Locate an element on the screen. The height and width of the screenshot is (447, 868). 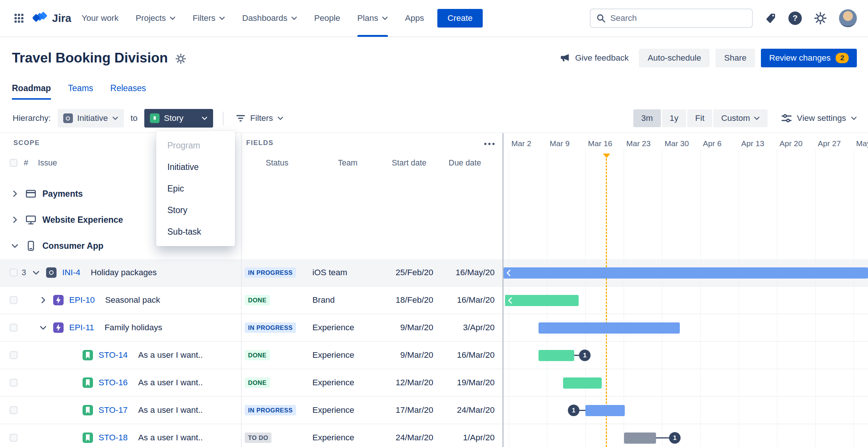
credit-card-icon is located at coordinates (31, 194).